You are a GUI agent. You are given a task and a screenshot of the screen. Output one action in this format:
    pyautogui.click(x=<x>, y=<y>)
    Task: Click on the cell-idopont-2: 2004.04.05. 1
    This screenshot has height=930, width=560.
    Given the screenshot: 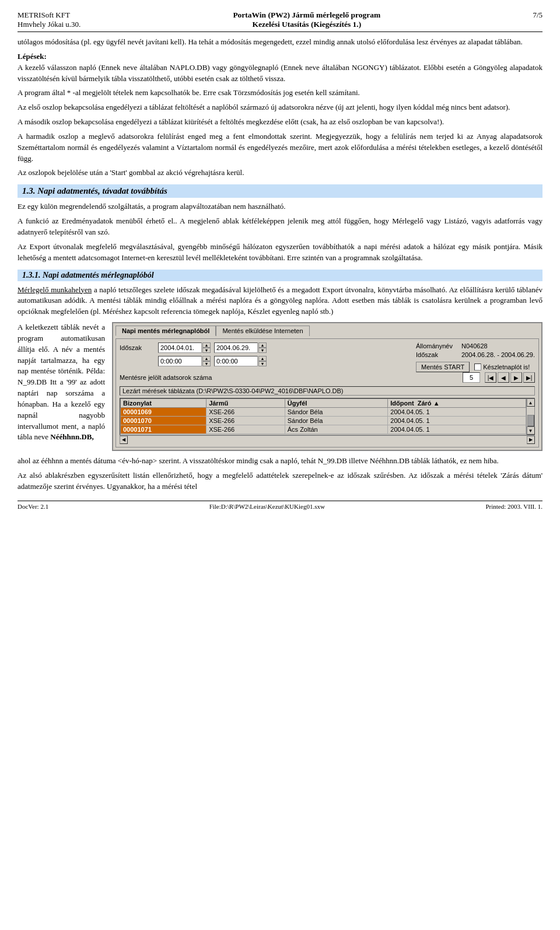 What is the action you would take?
    pyautogui.click(x=457, y=421)
    